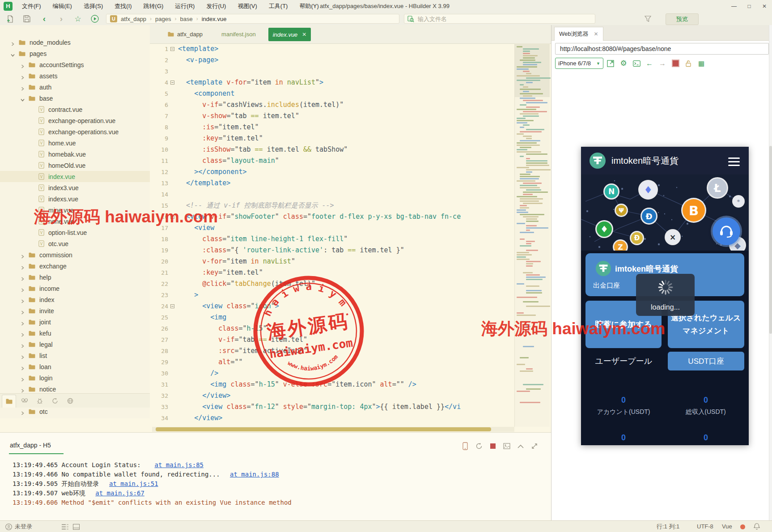  What do you see at coordinates (120, 493) in the screenshot?
I see `source-link: at main.js:67` at bounding box center [120, 493].